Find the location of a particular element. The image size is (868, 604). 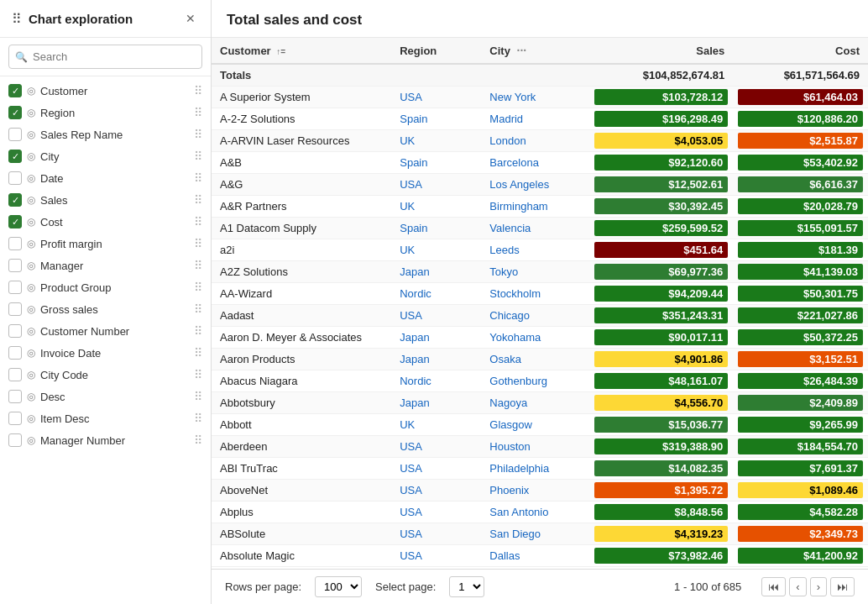

sidebar-item-invoice-date: ◎ Invoice Date ⠿ is located at coordinates (106, 353).